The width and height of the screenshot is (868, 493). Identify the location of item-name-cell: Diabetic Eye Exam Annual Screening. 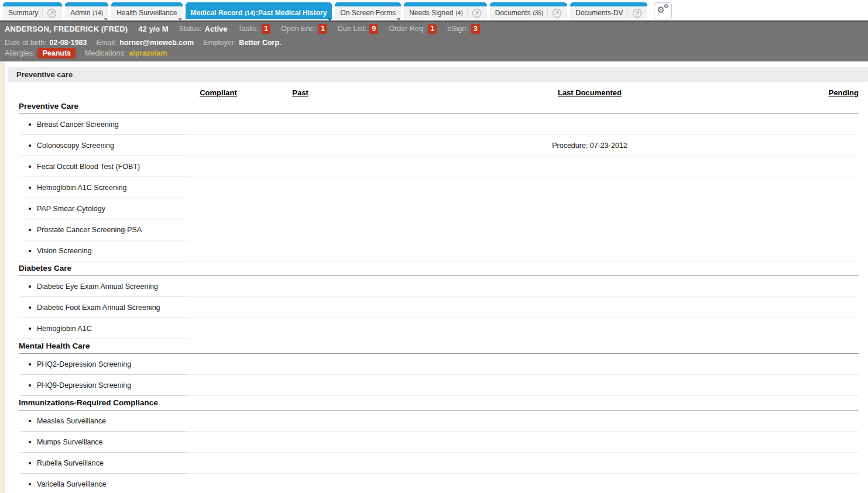
(102, 287).